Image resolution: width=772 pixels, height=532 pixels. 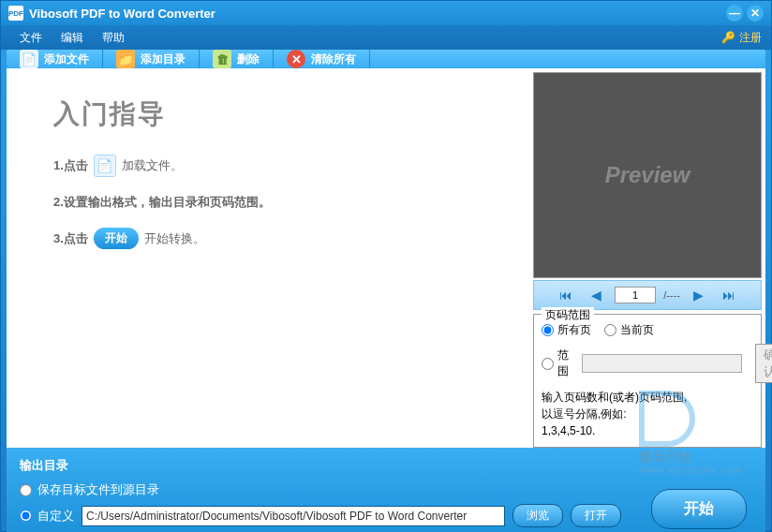 What do you see at coordinates (742, 37) in the screenshot?
I see `register-link: 🔑 注册` at bounding box center [742, 37].